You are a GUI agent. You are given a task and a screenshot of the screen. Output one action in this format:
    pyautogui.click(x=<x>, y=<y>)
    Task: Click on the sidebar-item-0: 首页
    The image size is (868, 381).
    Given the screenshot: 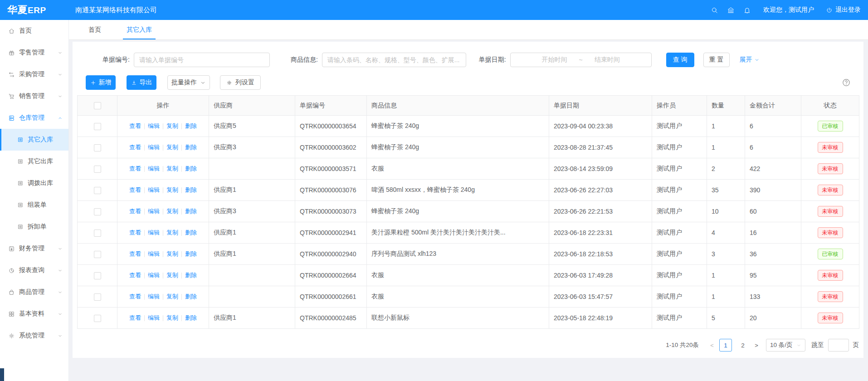 What is the action you would take?
    pyautogui.click(x=34, y=31)
    